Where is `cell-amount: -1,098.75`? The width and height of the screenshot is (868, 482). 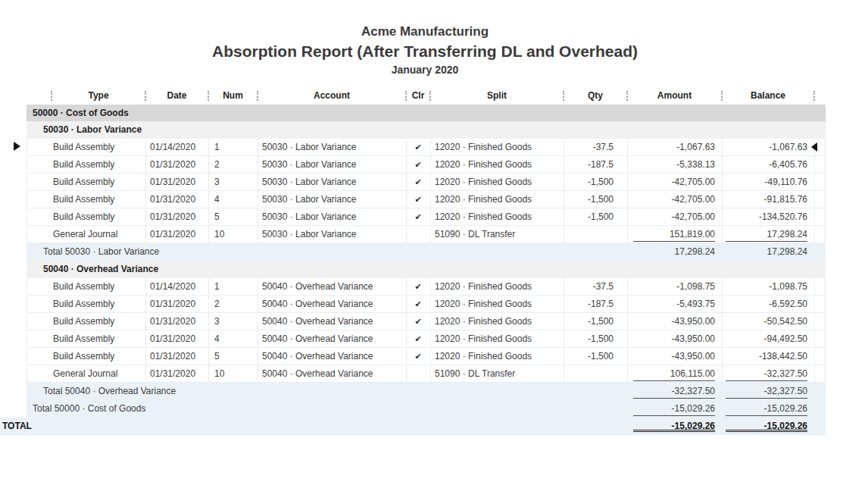 cell-amount: -1,098.75 is located at coordinates (674, 286).